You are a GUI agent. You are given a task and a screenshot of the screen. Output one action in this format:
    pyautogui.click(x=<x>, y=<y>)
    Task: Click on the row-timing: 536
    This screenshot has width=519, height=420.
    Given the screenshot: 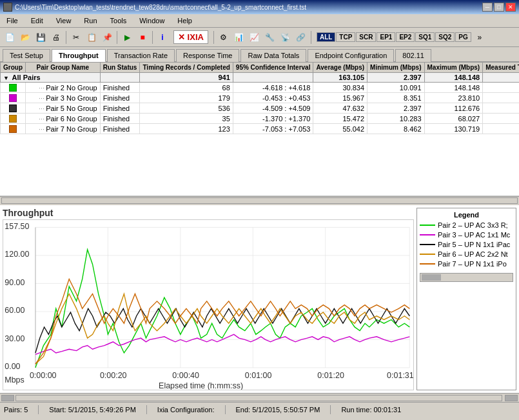 What is the action you would take?
    pyautogui.click(x=186, y=108)
    